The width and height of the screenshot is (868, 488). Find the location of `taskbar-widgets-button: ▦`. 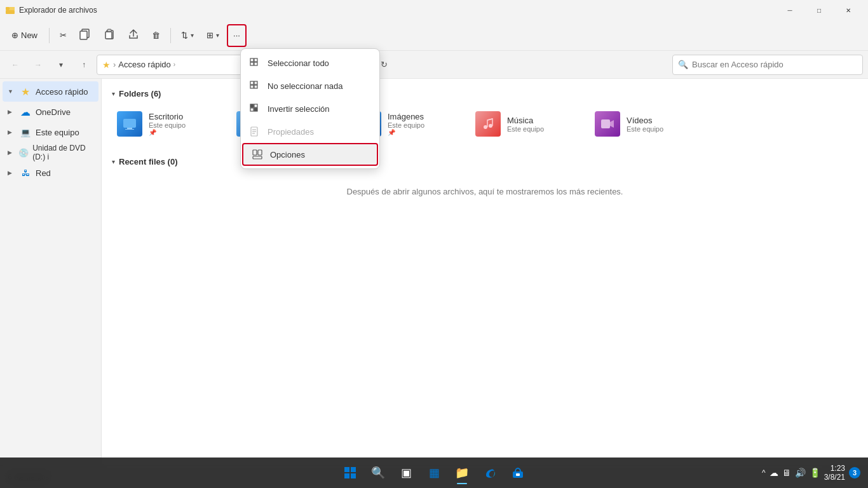

taskbar-widgets-button: ▦ is located at coordinates (434, 473).